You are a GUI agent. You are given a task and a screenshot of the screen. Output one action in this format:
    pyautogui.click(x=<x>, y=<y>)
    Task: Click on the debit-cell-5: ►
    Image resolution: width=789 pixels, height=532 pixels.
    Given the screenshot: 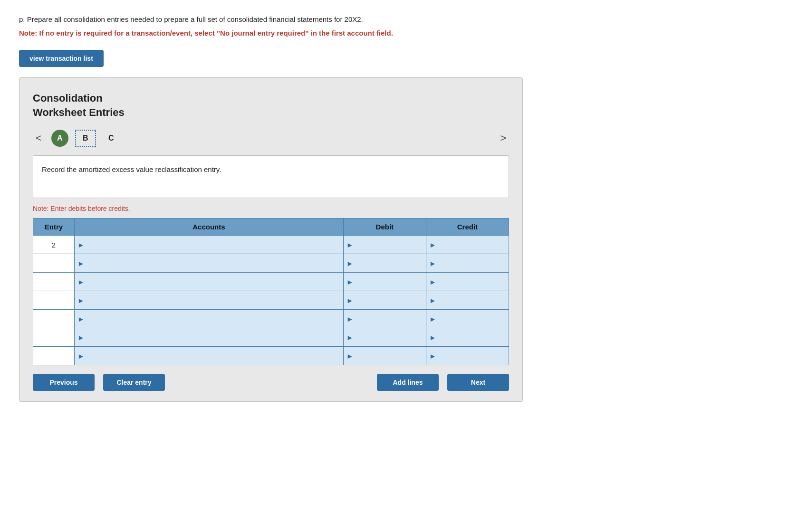 What is the action you would take?
    pyautogui.click(x=385, y=319)
    